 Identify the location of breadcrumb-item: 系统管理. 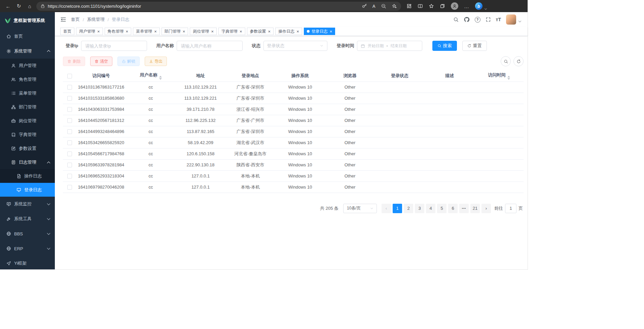
(96, 20).